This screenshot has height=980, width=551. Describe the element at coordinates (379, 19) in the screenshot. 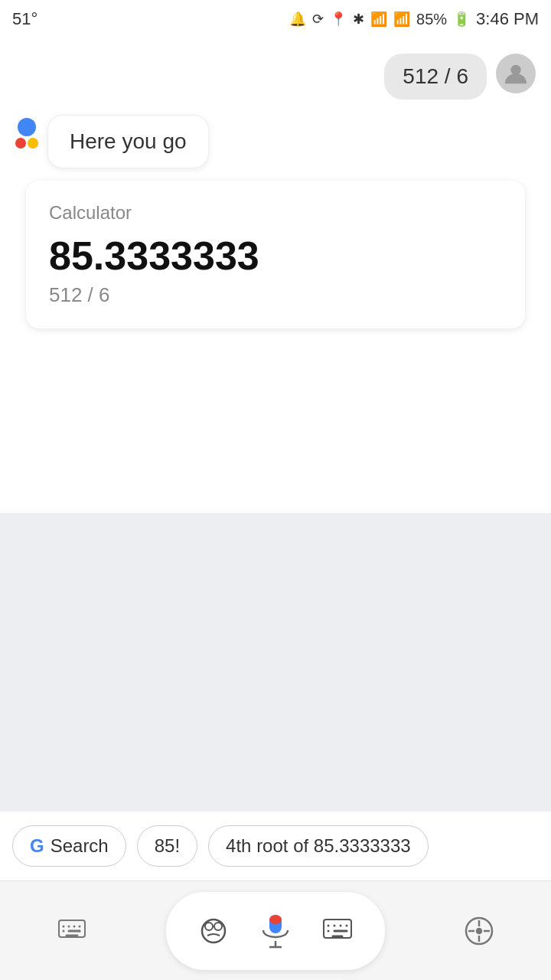

I see `wifi-icon: 📶` at that location.